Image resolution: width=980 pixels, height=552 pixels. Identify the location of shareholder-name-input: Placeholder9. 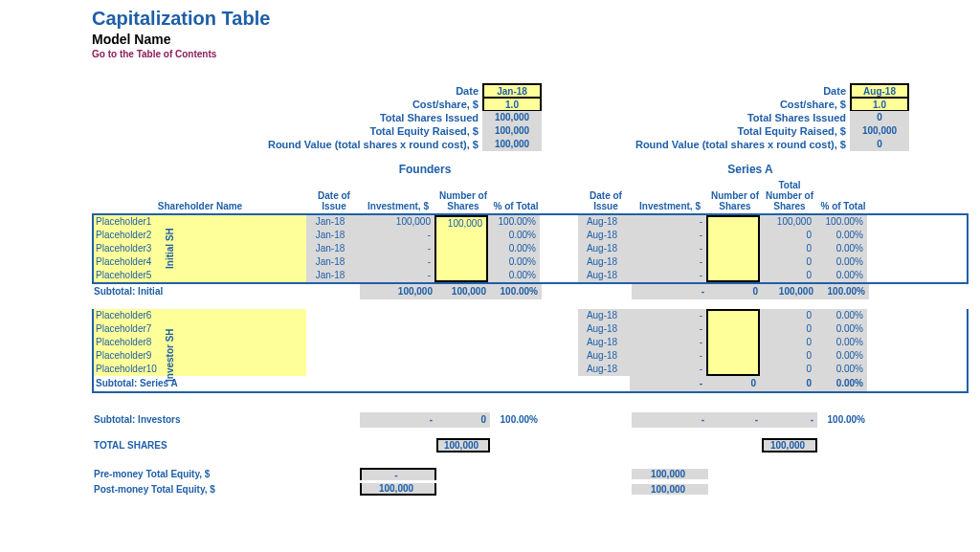
(200, 356).